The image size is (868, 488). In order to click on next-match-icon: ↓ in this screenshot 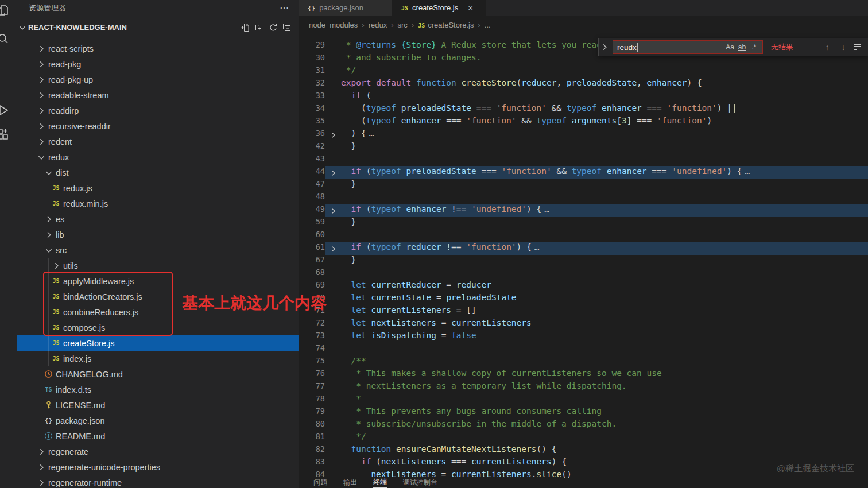, I will do `click(843, 47)`.